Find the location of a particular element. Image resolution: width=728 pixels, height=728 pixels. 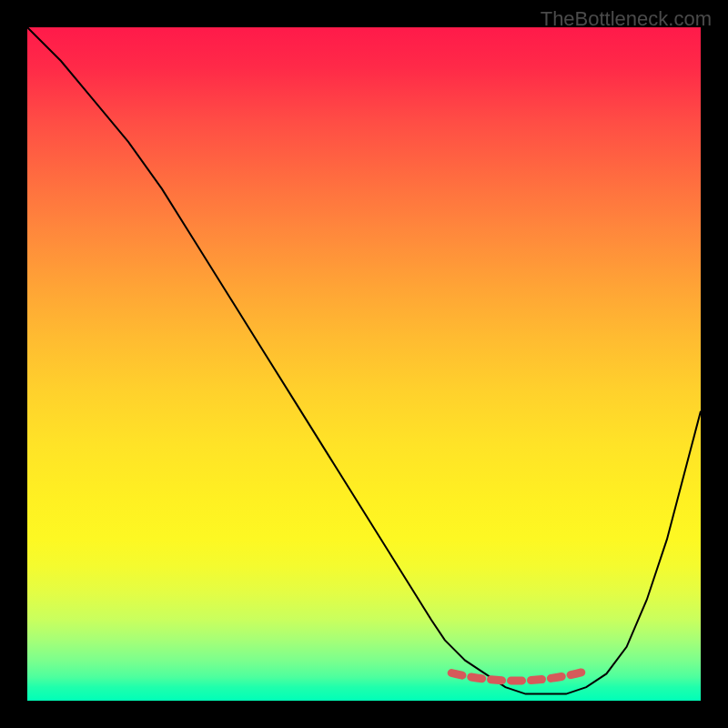

watermark-text: TheBottleneck.com is located at coordinates (626, 19).